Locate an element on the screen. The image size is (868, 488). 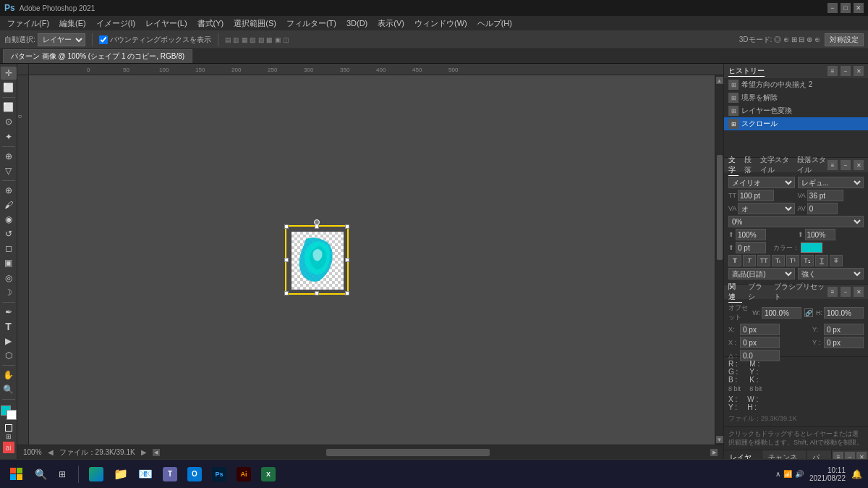
artboard-tool: ⬜ is located at coordinates (9, 88).